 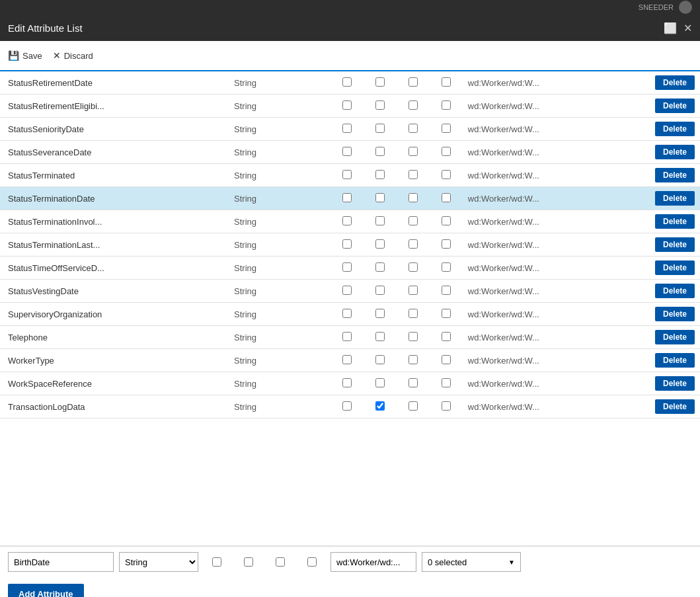 I want to click on table-row: StatusSeveranceDate String wd:Worker/wd:…, so click(x=350, y=152).